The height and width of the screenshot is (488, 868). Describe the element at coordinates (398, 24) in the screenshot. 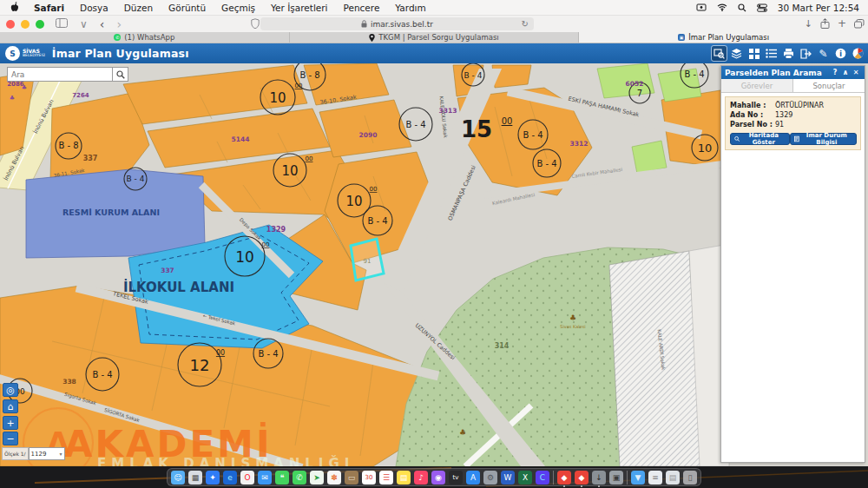

I see `address-bar: imar.sivas.bel.tr ↻` at that location.